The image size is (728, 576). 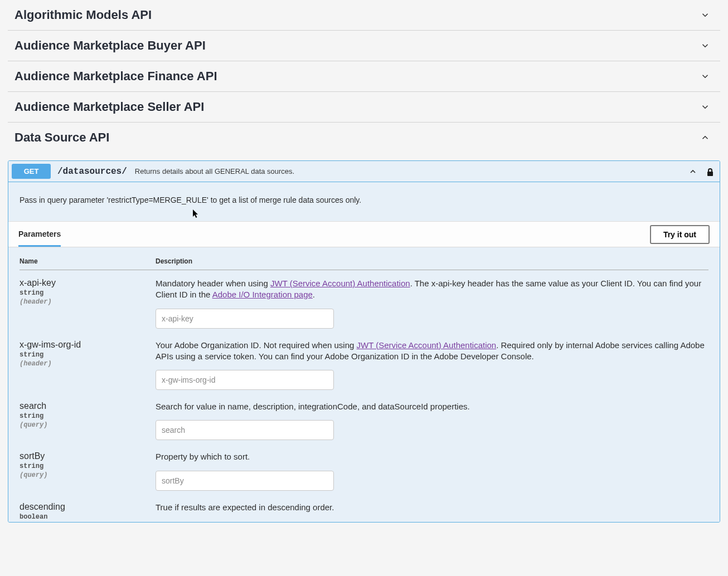 What do you see at coordinates (710, 172) in the screenshot?
I see `lock-icon` at bounding box center [710, 172].